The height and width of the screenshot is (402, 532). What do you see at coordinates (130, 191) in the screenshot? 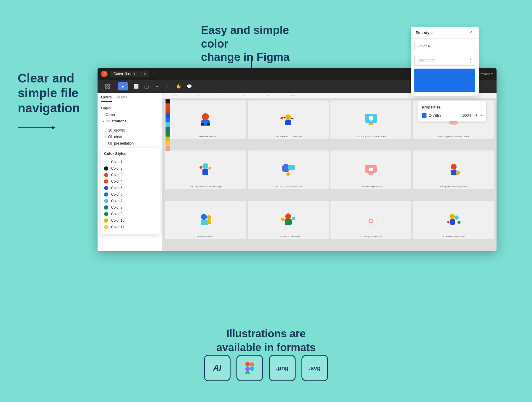
I see `color-styles-panel: Color Styles Color 1 Color 2 Color 3 Col…` at bounding box center [130, 191].